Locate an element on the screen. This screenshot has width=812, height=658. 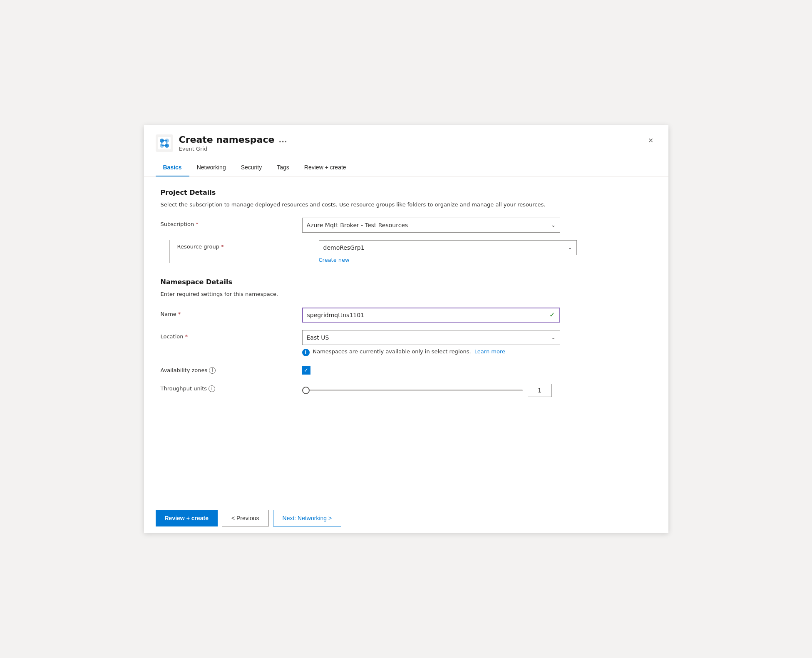
project-details-desc: Select the subscription to manage deploy… is located at coordinates (406, 205).